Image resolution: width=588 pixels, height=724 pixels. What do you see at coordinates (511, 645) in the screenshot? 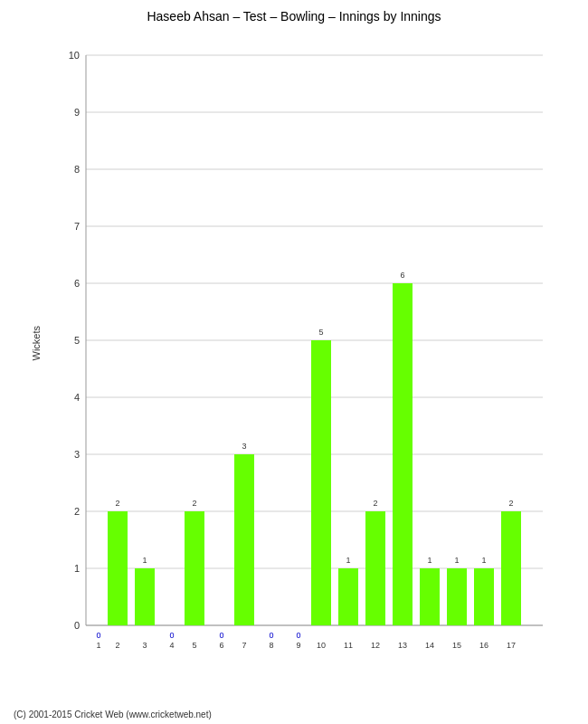
I see `svg-text: 17` at bounding box center [511, 645].